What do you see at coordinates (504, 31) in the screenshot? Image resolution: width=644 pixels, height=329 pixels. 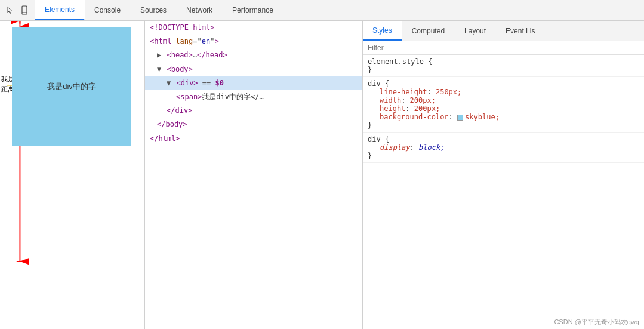 I see `sub-tabs: Styles Computed Layout Event Lis` at bounding box center [504, 31].